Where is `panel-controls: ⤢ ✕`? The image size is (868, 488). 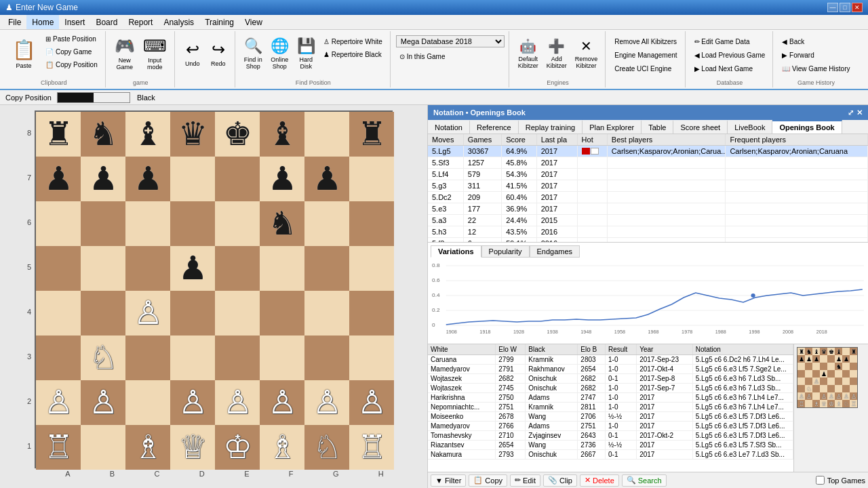
panel-controls: ⤢ ✕ is located at coordinates (855, 113).